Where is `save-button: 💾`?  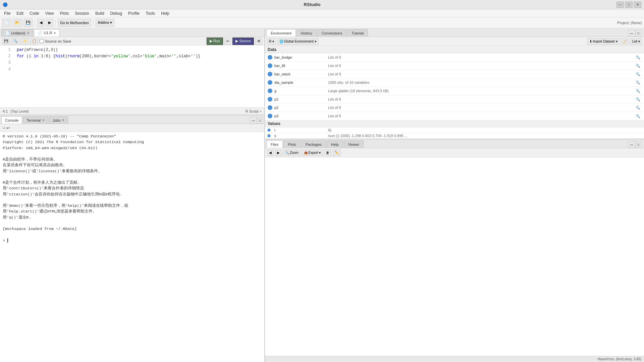 save-button: 💾 is located at coordinates (28, 23).